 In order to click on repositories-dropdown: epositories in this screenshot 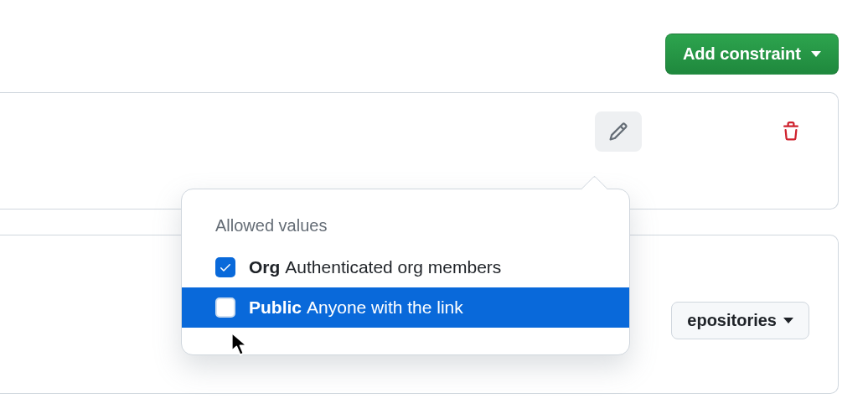, I will do `click(741, 320)`.